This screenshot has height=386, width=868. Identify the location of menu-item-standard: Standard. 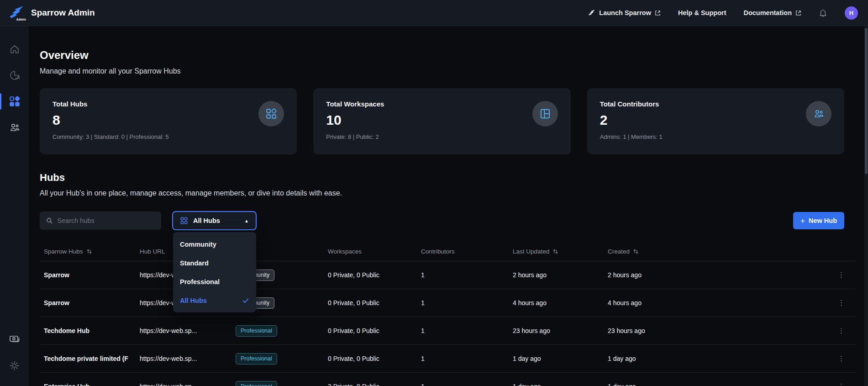
(215, 263).